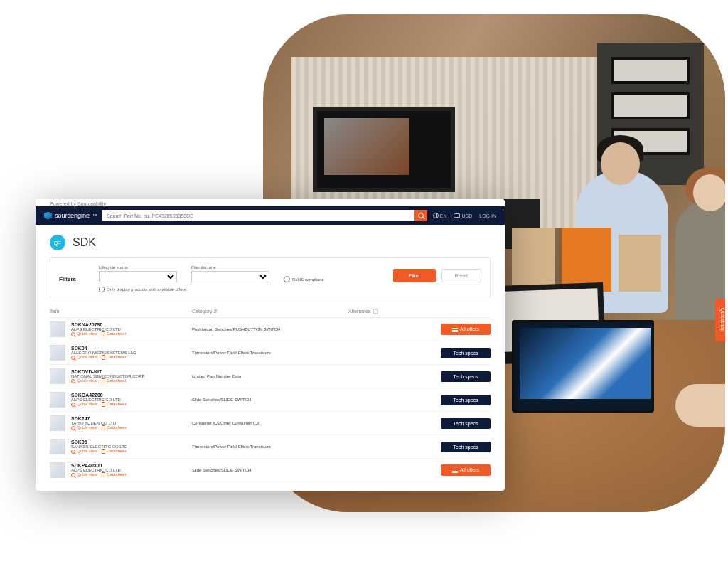  Describe the element at coordinates (138, 277) in the screenshot. I see `lifecycle-select` at that location.